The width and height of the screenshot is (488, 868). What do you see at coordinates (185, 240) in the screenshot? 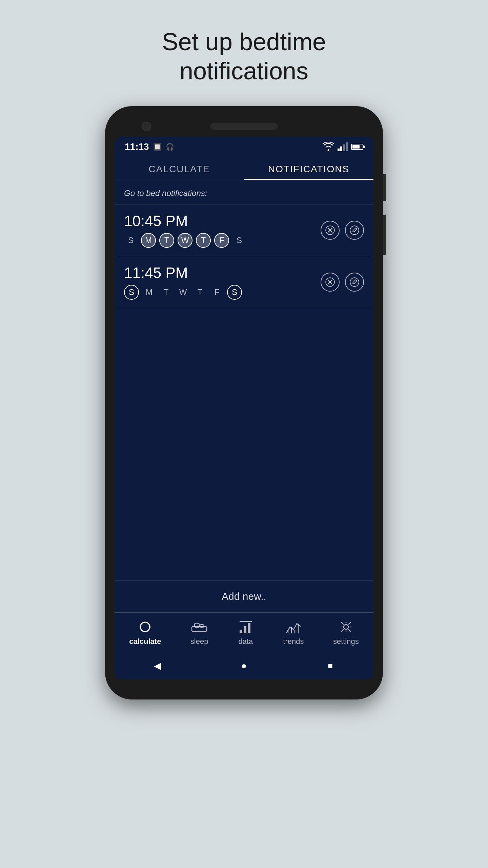
I see `notif-1-days: S M T W T F S` at bounding box center [185, 240].